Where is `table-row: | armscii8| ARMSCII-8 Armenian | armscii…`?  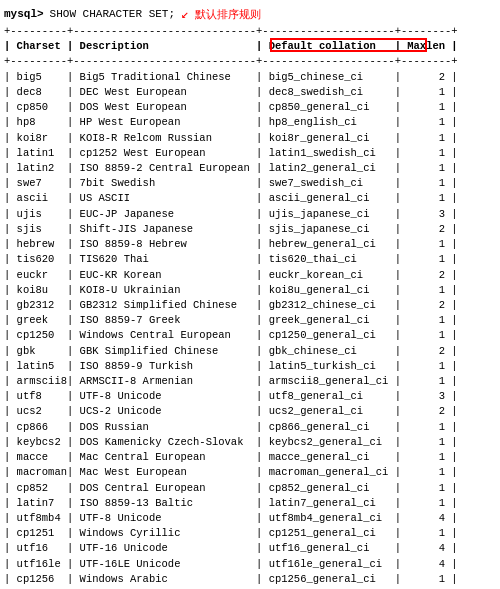 table-row: | armscii8| ARMSCII-8 Armenian | armscii… is located at coordinates (250, 382).